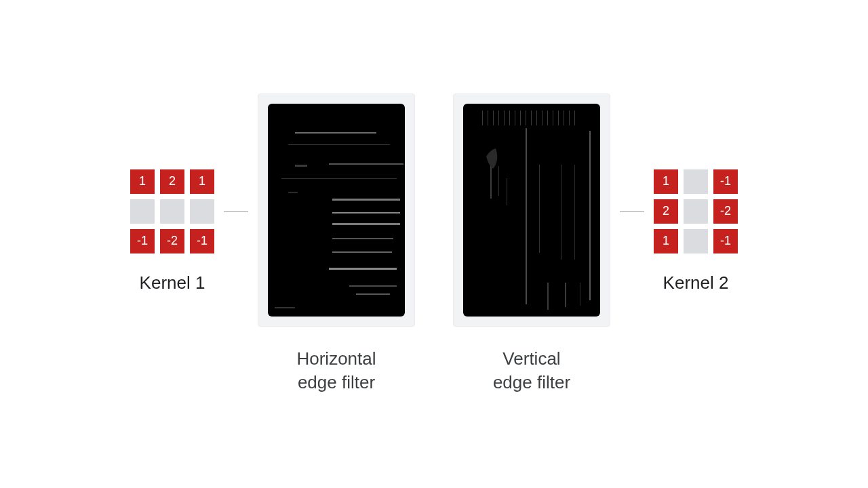 This screenshot has width=868, height=488. I want to click on vertical-edge-svg, so click(532, 210).